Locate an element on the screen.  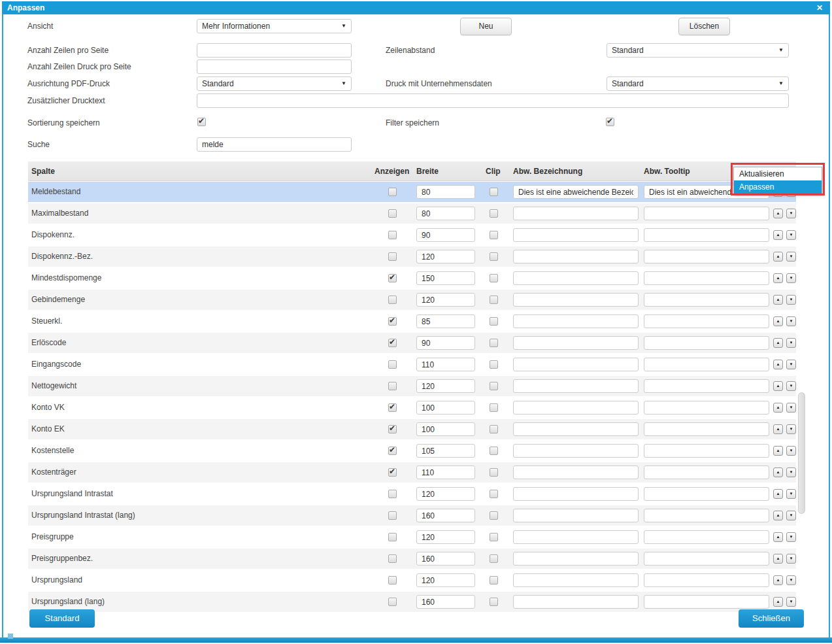
anzahl-zeilen-input is located at coordinates (275, 50).